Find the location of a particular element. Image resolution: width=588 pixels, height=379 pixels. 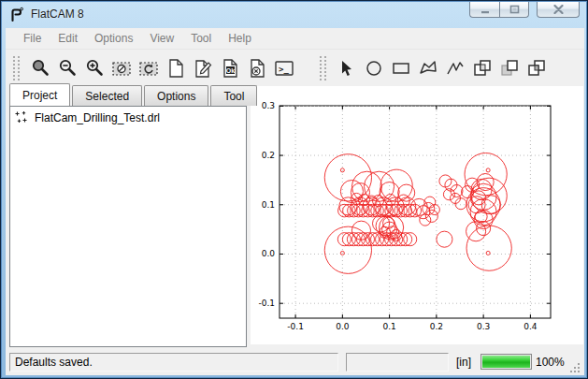

shell-button: >_ is located at coordinates (284, 67).